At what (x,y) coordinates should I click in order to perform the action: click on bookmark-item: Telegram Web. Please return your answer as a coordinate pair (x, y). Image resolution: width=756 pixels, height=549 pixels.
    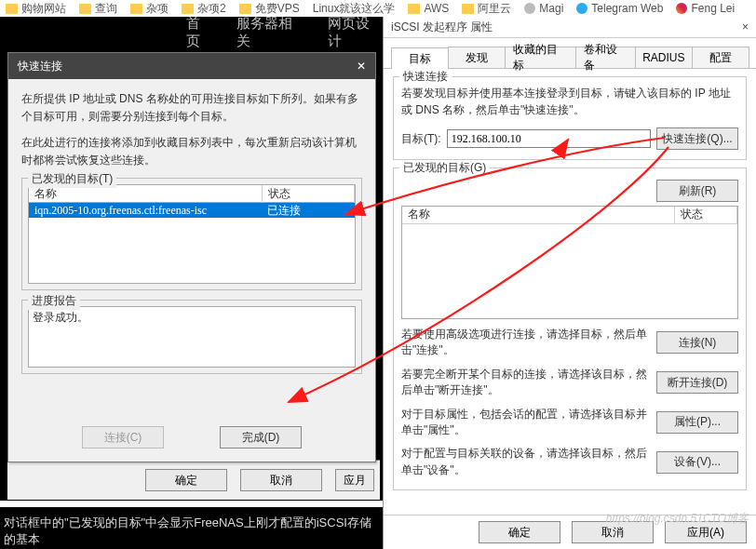
    Looking at the image, I should click on (620, 8).